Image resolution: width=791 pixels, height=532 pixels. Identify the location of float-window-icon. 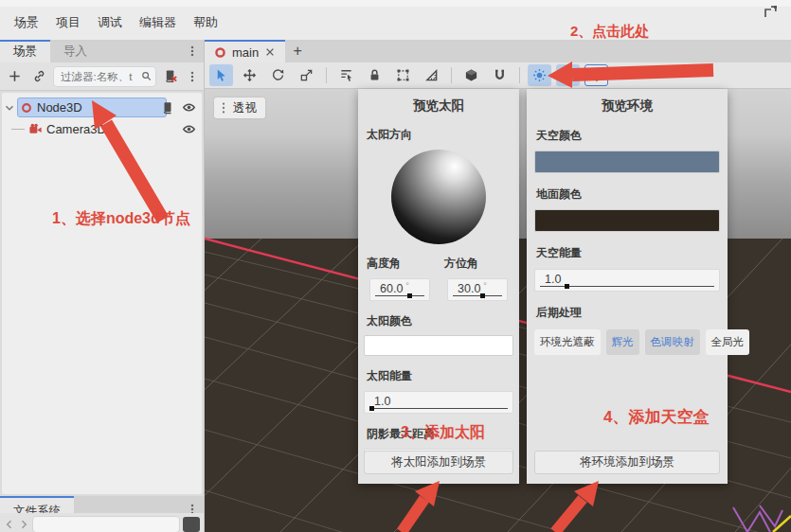
(770, 14).